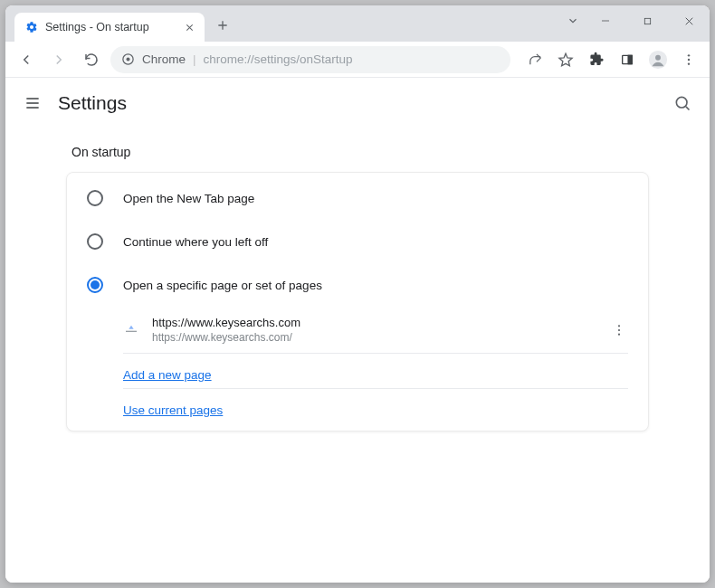  What do you see at coordinates (110, 27) in the screenshot?
I see `tab-title: Settings - On startup` at bounding box center [110, 27].